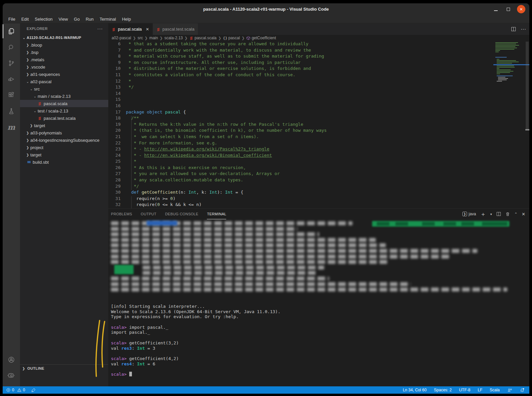 The image size is (532, 396). Describe the element at coordinates (64, 147) in the screenshot. I see `tree-item-project: ❯project` at that location.